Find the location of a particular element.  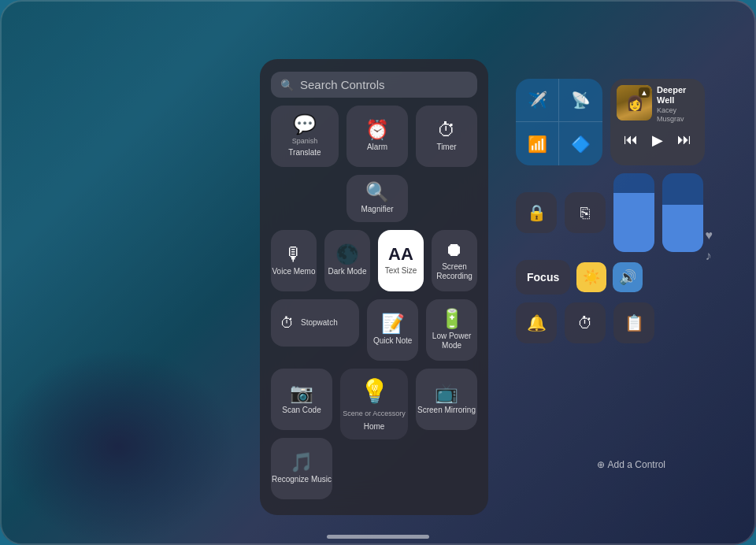

quick-note-tile: 📝 Quick Note is located at coordinates (392, 330).